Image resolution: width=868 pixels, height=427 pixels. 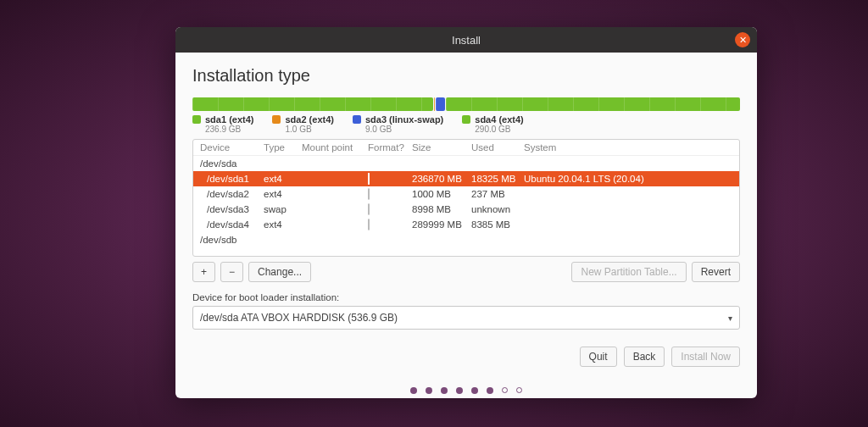 What do you see at coordinates (313, 104) in the screenshot?
I see `disk-seg-sda1` at bounding box center [313, 104].